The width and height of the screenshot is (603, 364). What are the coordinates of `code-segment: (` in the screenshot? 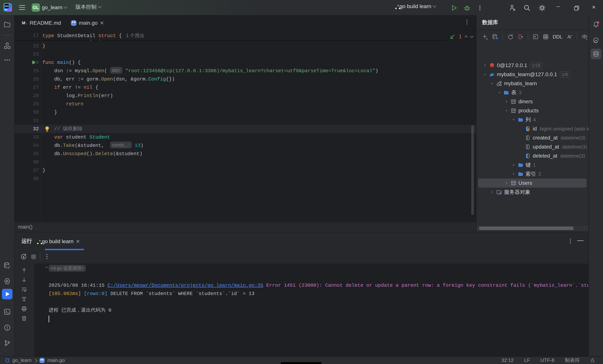 It's located at (107, 71).